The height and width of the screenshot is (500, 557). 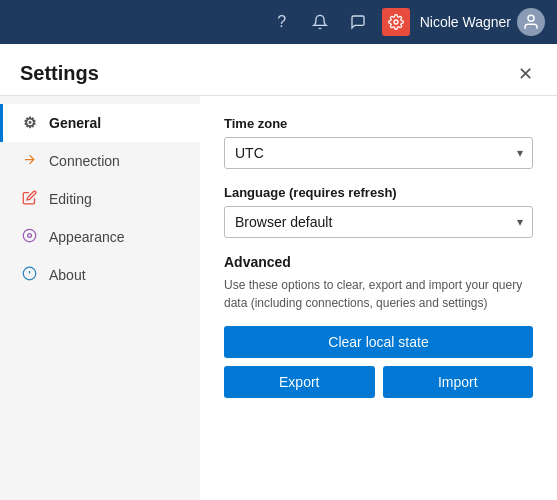 I want to click on export-button: Export, so click(x=300, y=382).